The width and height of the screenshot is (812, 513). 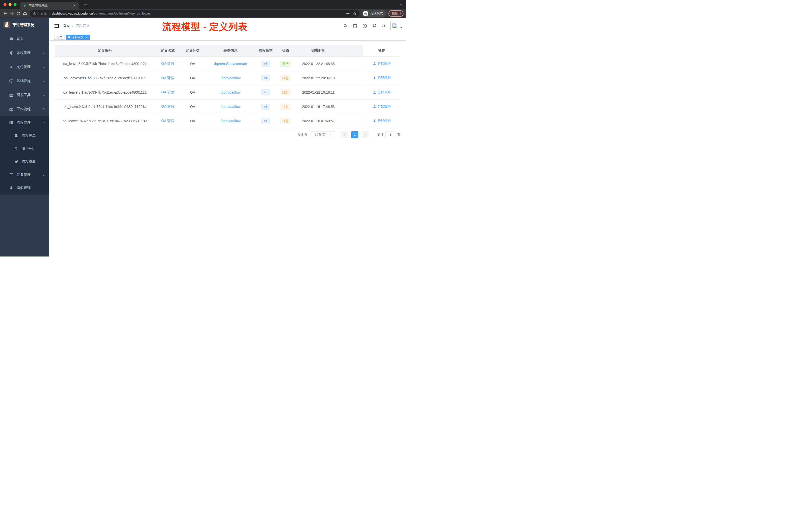 I want to click on not-secure-label: 不安全, so click(x=42, y=13).